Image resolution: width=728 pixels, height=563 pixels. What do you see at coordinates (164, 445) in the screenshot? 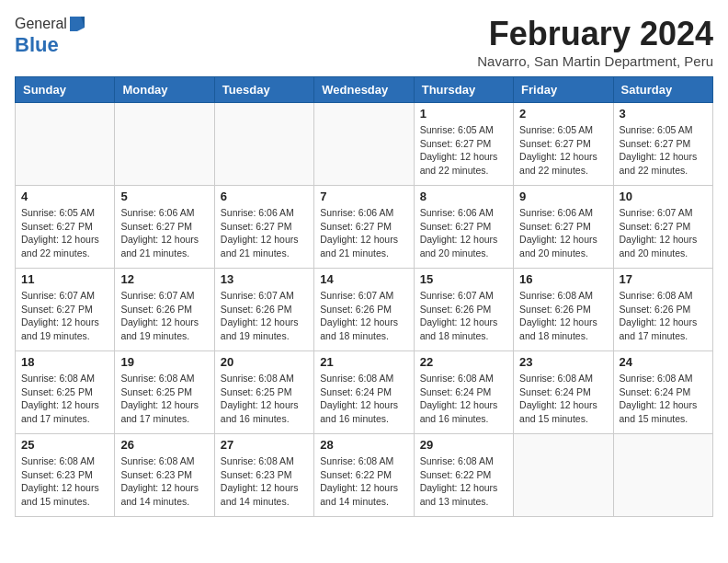
I see `day-number: 26` at bounding box center [164, 445].